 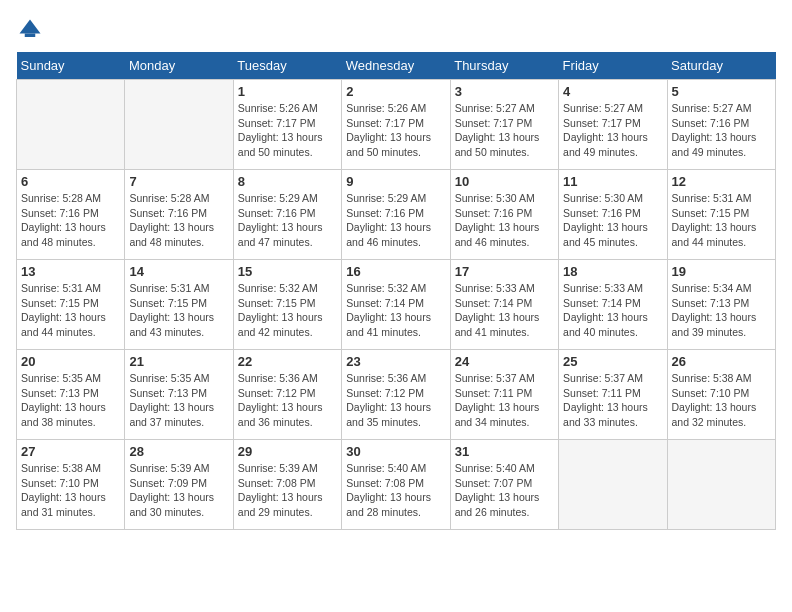 I want to click on day-number: 8, so click(x=288, y=182).